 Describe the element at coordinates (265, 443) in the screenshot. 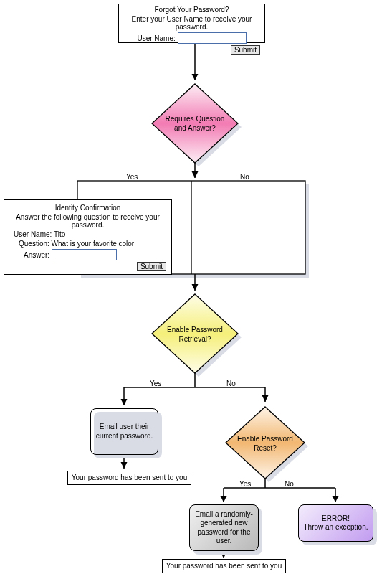

I see `decision-enable-reset: Enable PasswordReset?` at that location.